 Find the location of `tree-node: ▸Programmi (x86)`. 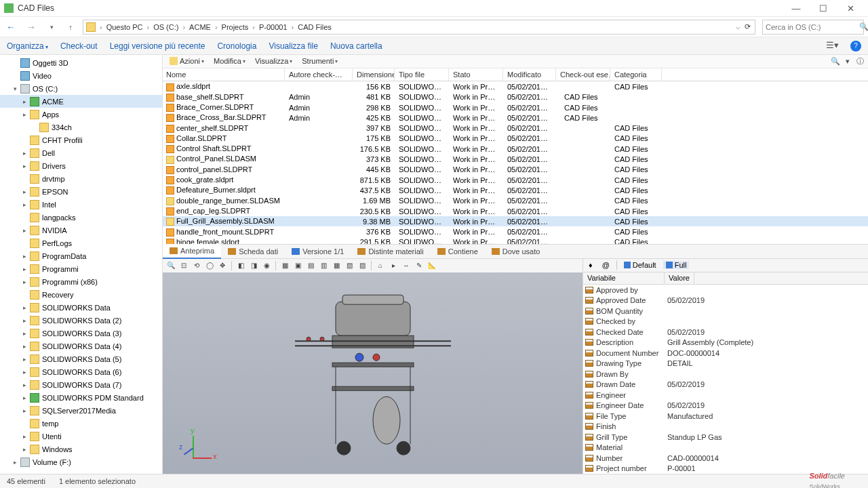

tree-node: ▸Programmi (x86) is located at coordinates (81, 282).